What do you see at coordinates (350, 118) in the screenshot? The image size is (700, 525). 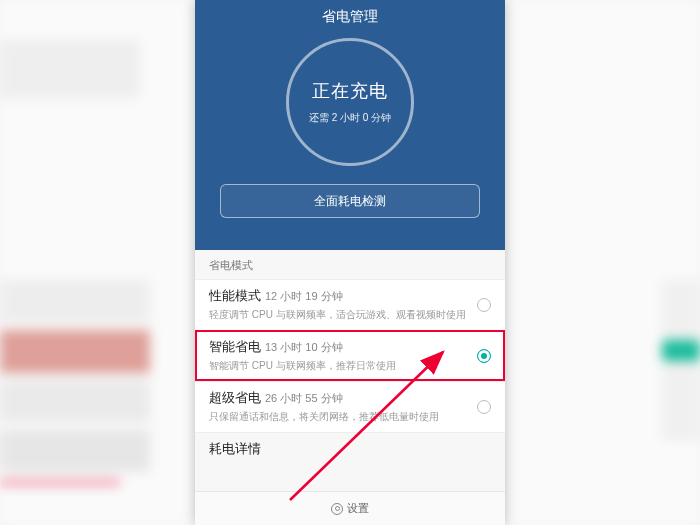 I see `time-remaining: 还需 2 小时 0 分钟` at bounding box center [350, 118].